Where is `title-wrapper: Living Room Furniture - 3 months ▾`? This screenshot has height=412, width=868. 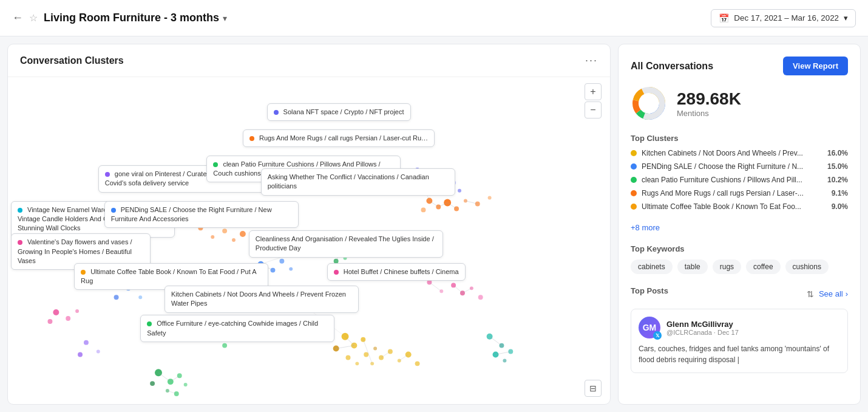 title-wrapper: Living Room Furniture - 3 months ▾ is located at coordinates (135, 18).